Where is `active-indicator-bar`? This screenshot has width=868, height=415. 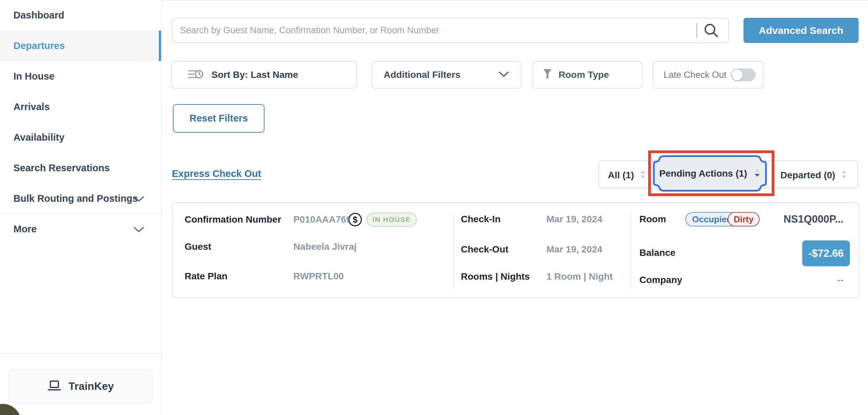
active-indicator-bar is located at coordinates (160, 46).